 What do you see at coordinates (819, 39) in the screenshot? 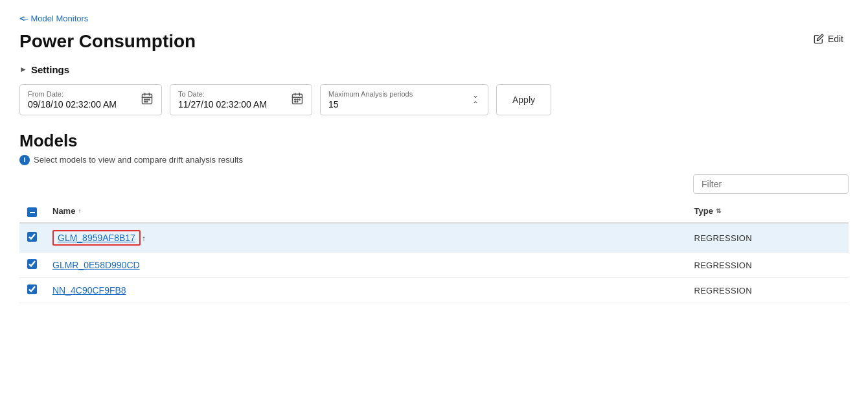
I see `pencil-icon` at bounding box center [819, 39].